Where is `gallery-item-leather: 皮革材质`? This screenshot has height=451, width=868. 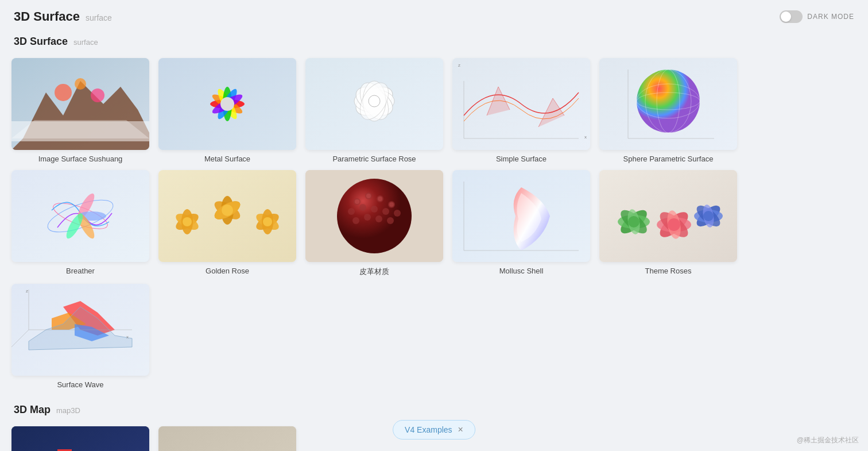 gallery-item-leather: 皮革材质 is located at coordinates (374, 223).